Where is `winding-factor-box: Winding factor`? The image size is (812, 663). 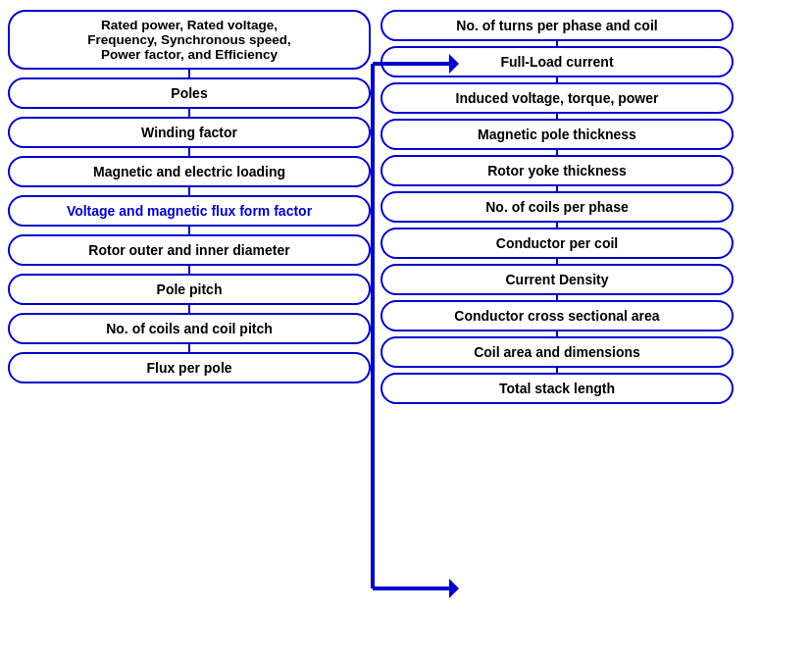 winding-factor-box: Winding factor is located at coordinates (189, 132).